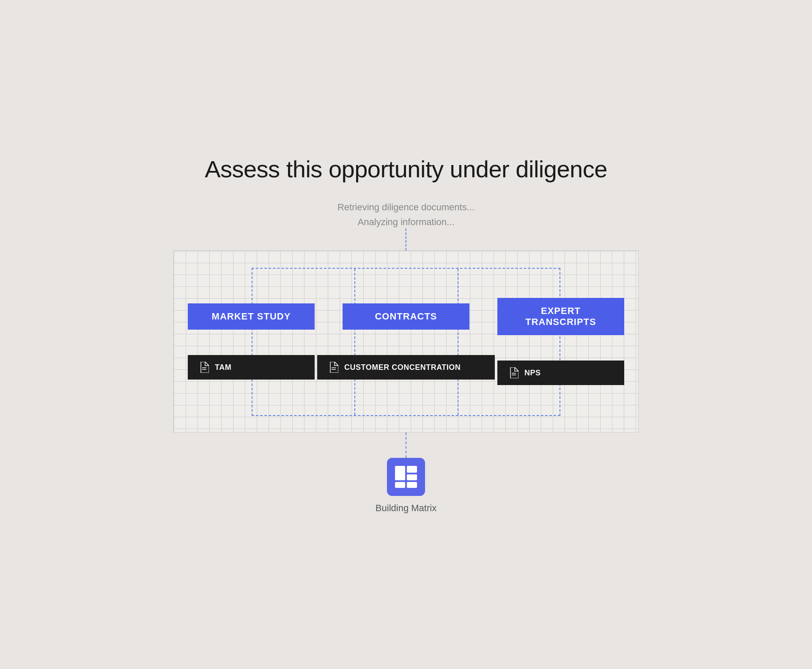 Image resolution: width=812 pixels, height=669 pixels. Describe the element at coordinates (406, 207) in the screenshot. I see `status-line-1: Retrieving diligence documents...` at that location.